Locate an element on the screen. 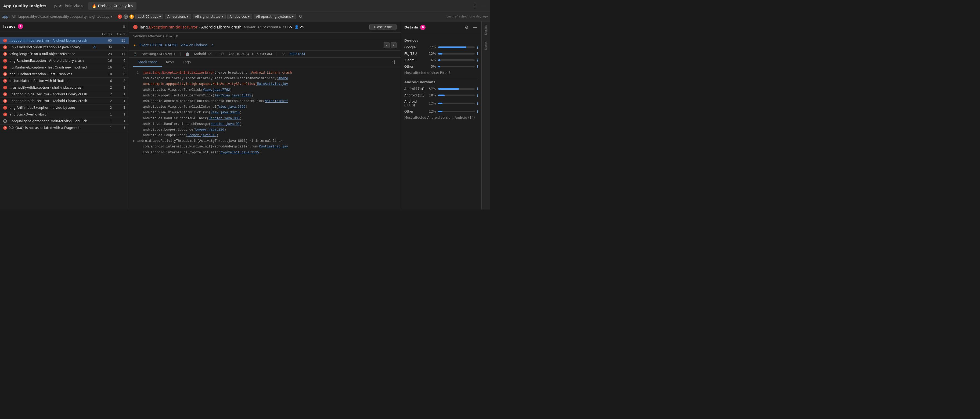 This screenshot has height=419, width=980. expand-icon: ▶ is located at coordinates (134, 141).